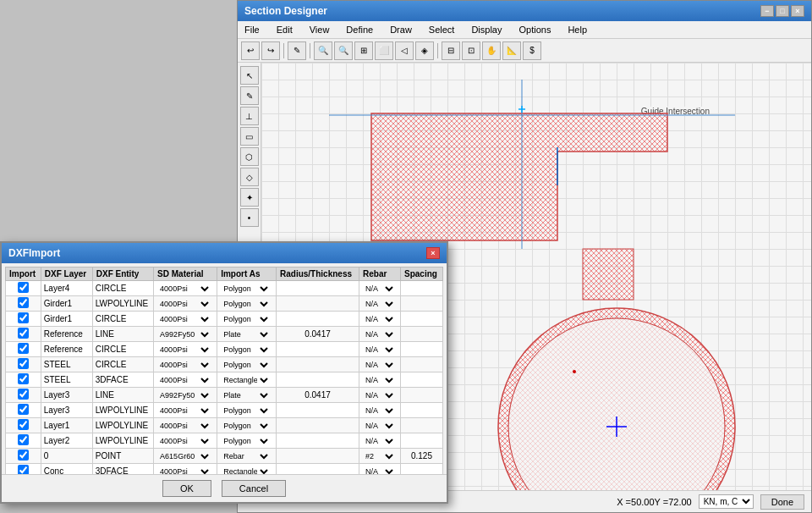  Describe the element at coordinates (297, 51) in the screenshot. I see `pencil-button: ✎` at that location.